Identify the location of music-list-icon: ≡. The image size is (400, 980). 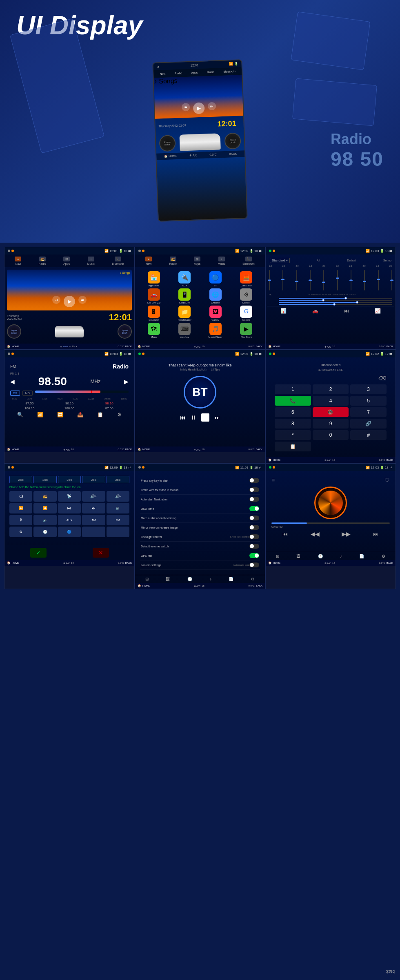
(273, 480).